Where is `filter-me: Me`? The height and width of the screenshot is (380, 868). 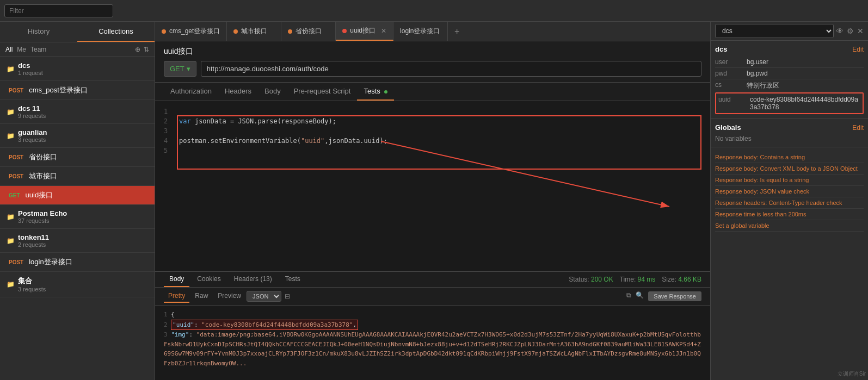
filter-me: Me is located at coordinates (22, 49).